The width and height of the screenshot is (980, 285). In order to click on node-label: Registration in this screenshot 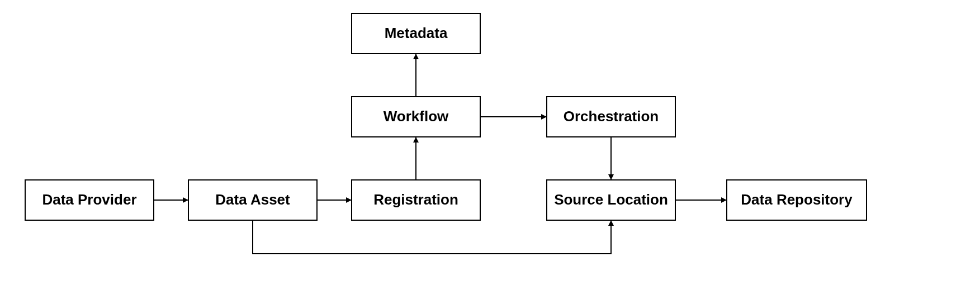, I will do `click(416, 200)`.